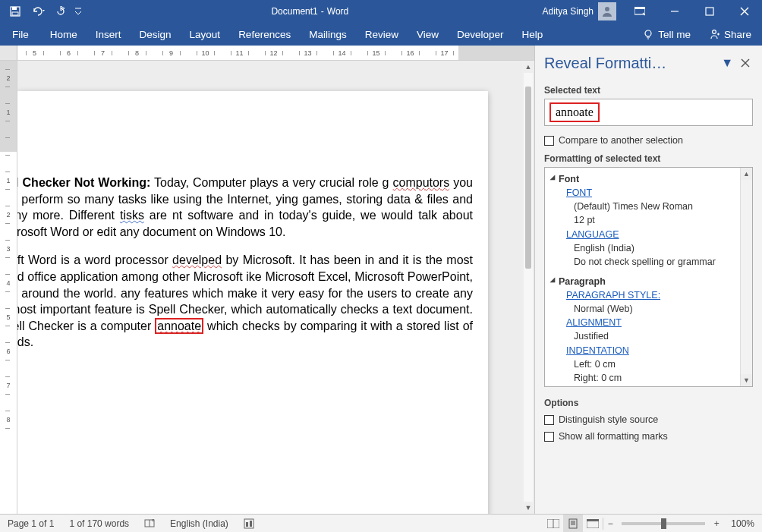 This screenshot has height=532, width=762. Describe the element at coordinates (528, 508) in the screenshot. I see `scroll-down-arrow-icon: ▼` at that location.